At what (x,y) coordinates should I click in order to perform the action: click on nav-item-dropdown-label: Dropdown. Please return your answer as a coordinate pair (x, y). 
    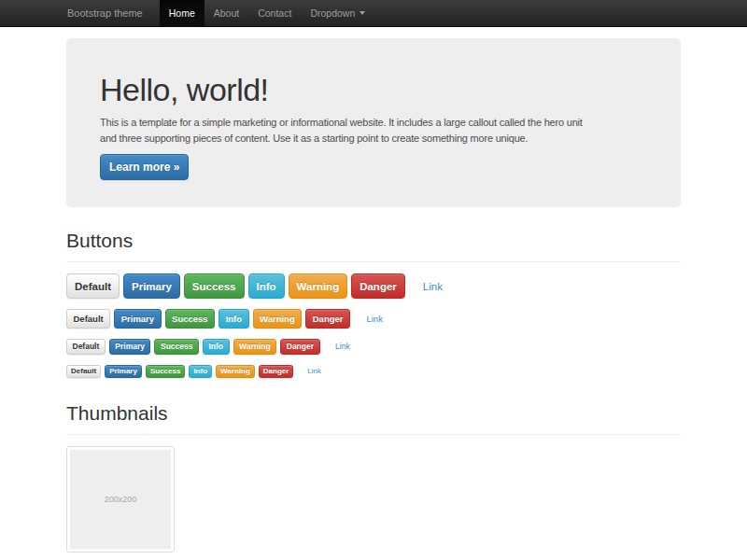
    Looking at the image, I should click on (332, 13).